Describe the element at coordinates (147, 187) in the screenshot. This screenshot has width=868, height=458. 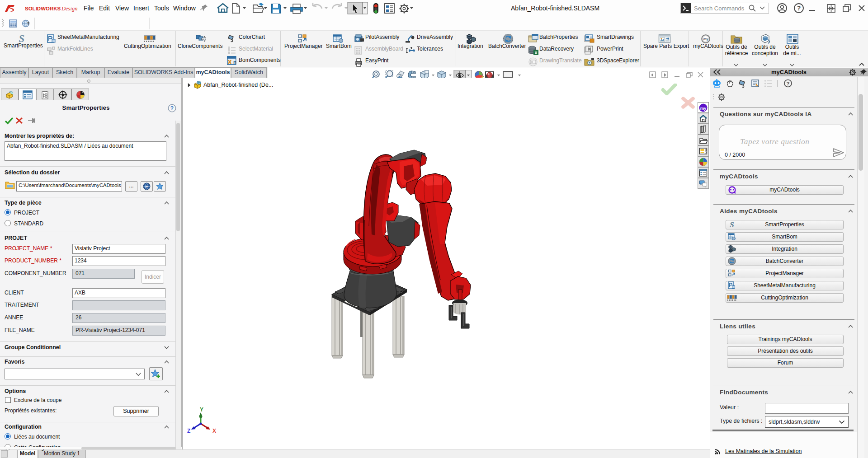
I see `svg-text: P` at that location.